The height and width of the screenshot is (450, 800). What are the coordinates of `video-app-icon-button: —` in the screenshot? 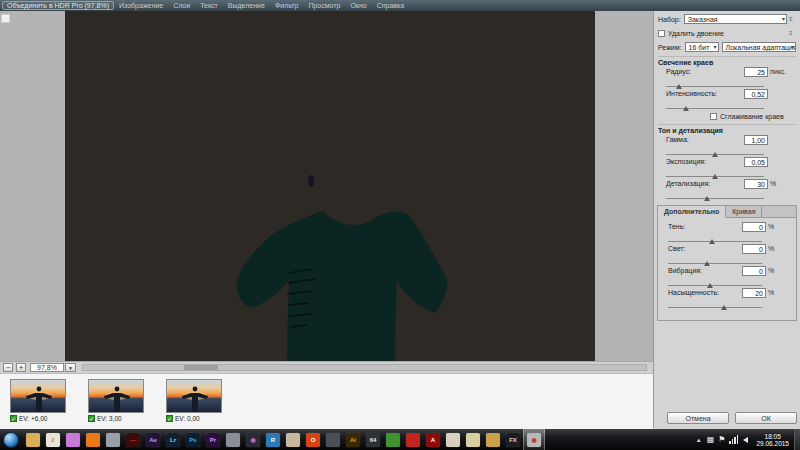 It's located at (133, 440).